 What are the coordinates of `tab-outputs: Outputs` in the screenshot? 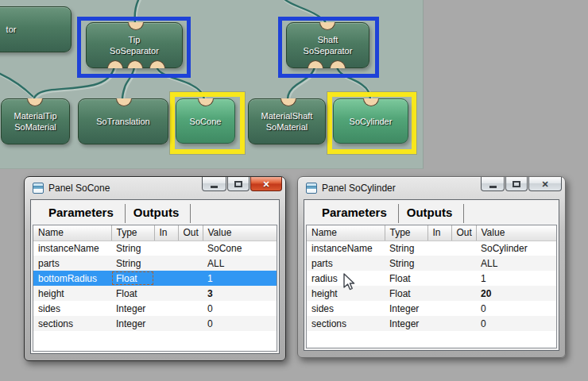 It's located at (159, 214).